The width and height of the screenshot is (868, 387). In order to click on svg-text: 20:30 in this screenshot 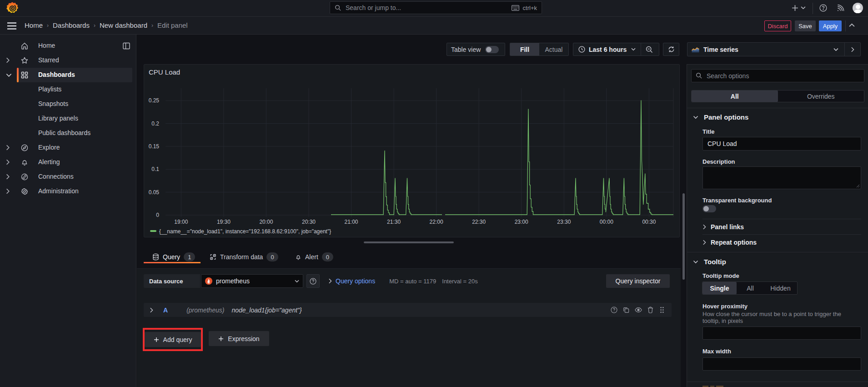, I will do `click(309, 222)`.